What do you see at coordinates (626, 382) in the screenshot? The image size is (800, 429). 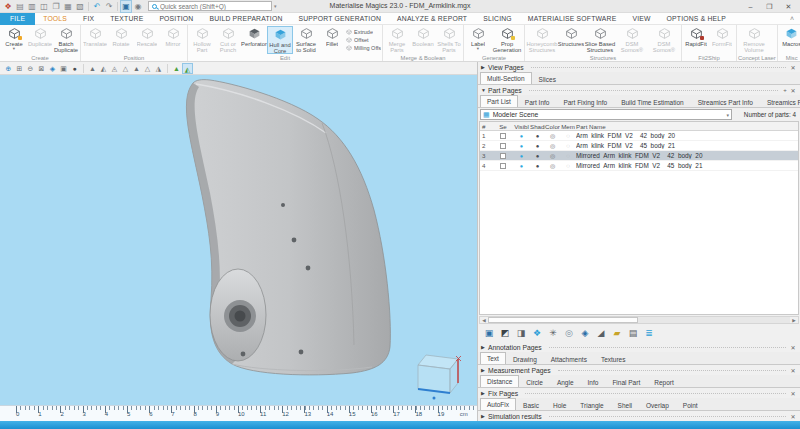 I see `tab-final-part: Final Part` at bounding box center [626, 382].